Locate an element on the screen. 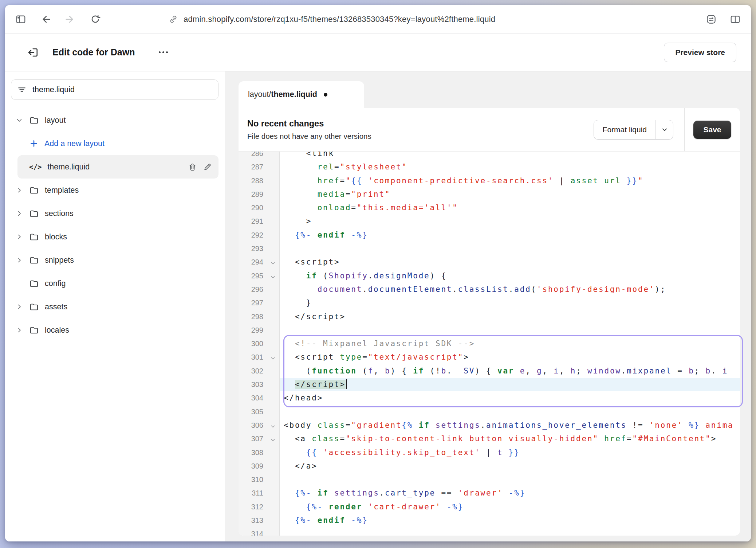 The image size is (756, 548). sidebar-item-locales: locales is located at coordinates (115, 330).